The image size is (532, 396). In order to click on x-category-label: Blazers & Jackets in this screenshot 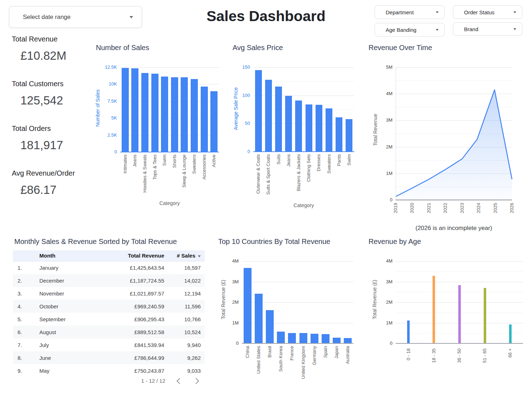, I will do `click(298, 172)`.